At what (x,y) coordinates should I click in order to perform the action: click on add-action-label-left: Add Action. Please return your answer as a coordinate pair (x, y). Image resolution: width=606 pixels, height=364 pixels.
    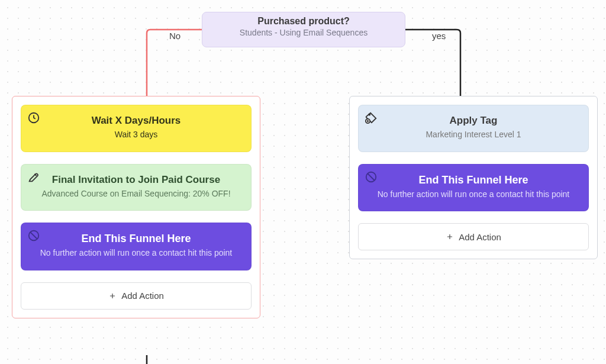
    Looking at the image, I should click on (143, 296).